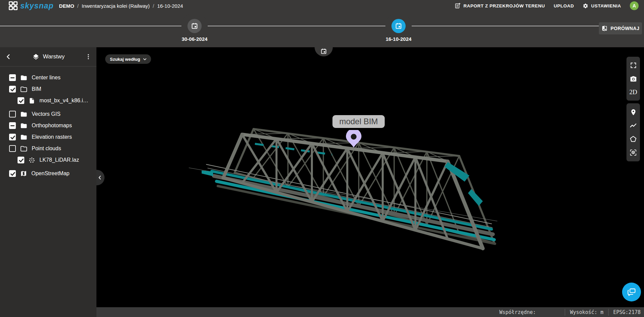  I want to click on layer-row-vectors-gis: Vectors GIS, so click(48, 114).